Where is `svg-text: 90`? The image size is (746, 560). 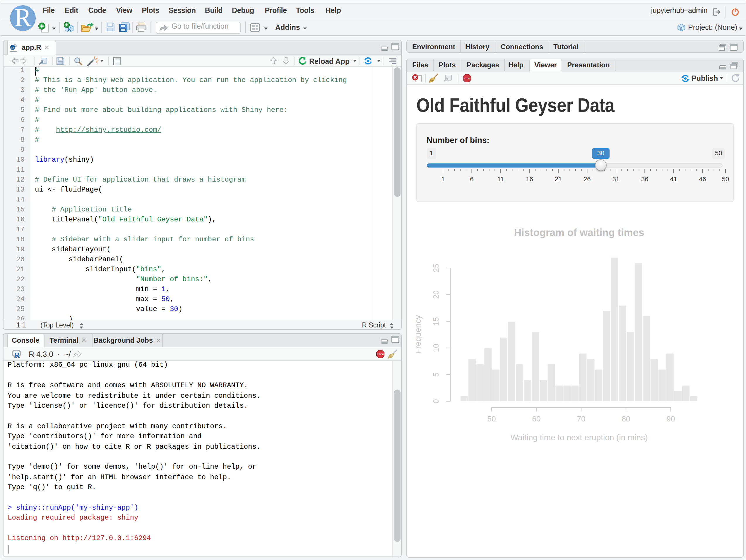 svg-text: 90 is located at coordinates (671, 419).